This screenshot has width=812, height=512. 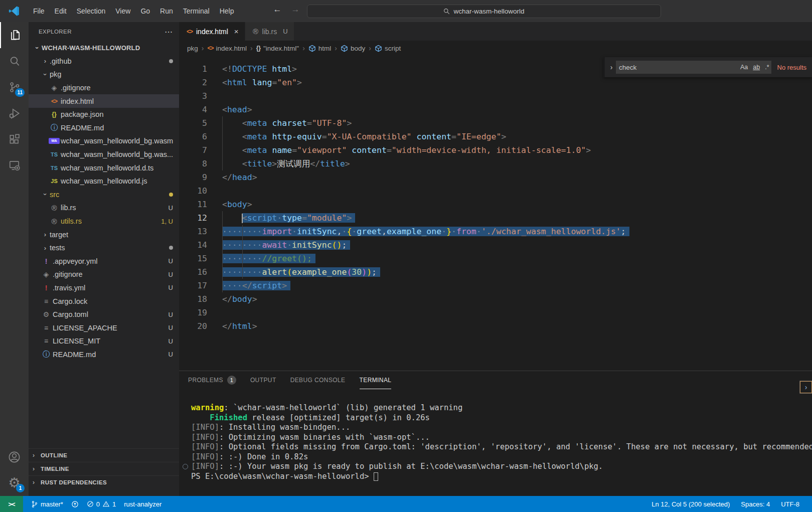 What do you see at coordinates (104, 195) in the screenshot?
I see `tree-item-src: ›src` at bounding box center [104, 195].